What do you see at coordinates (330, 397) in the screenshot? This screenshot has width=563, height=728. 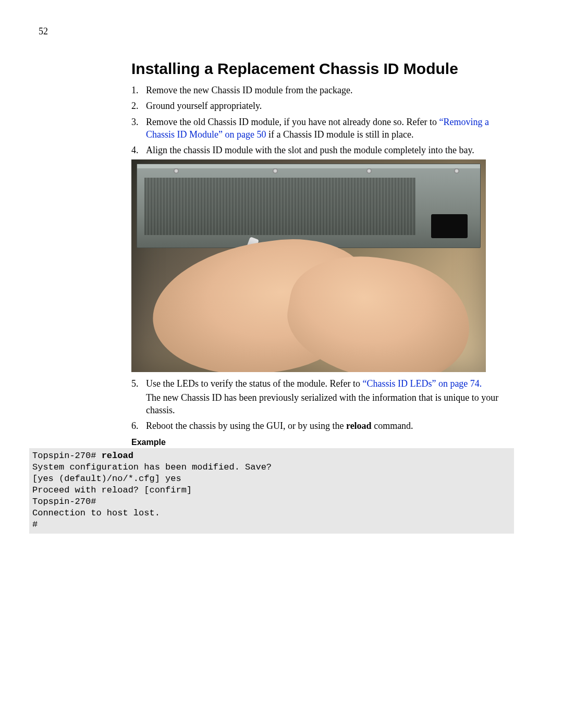 I see `step-text: Use the LEDs to verify the status of the…` at bounding box center [330, 397].